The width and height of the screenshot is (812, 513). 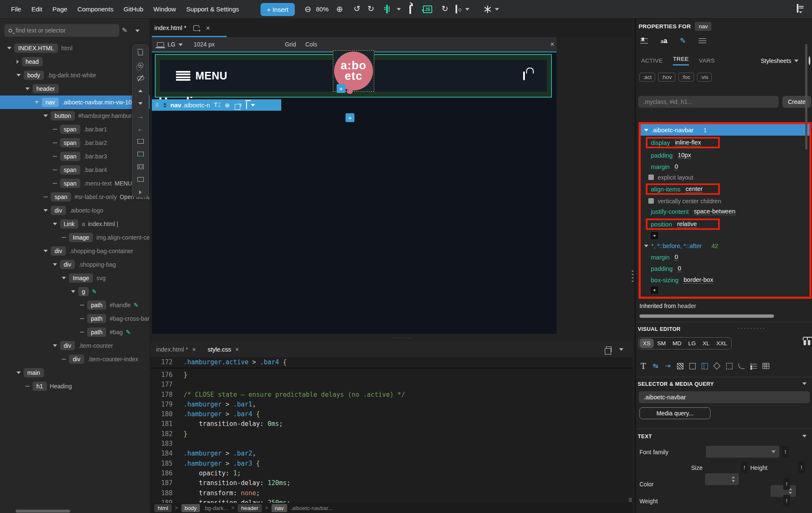 I want to click on preview-eye-icon, so click(x=456, y=9).